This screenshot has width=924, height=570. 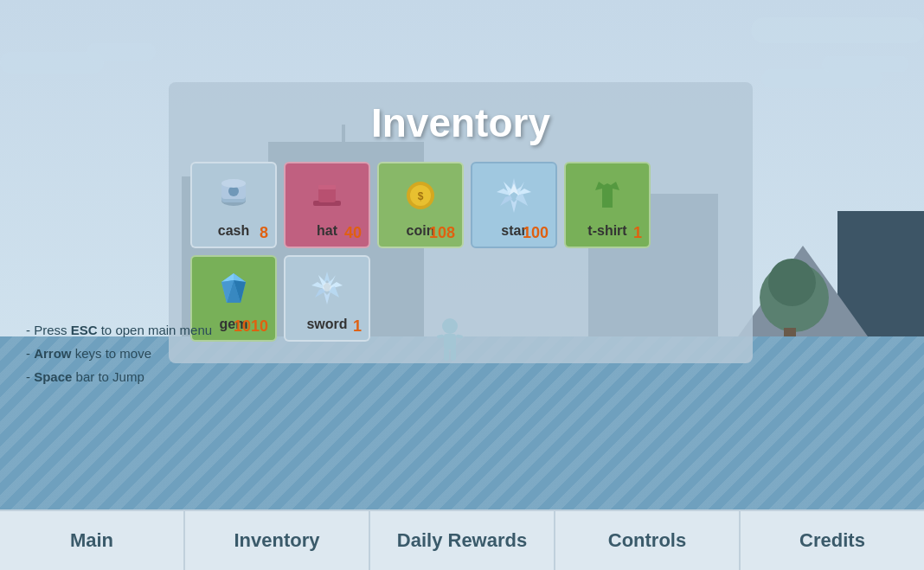 What do you see at coordinates (119, 377) in the screenshot?
I see `instruction-line3: - Space bar to Jump` at bounding box center [119, 377].